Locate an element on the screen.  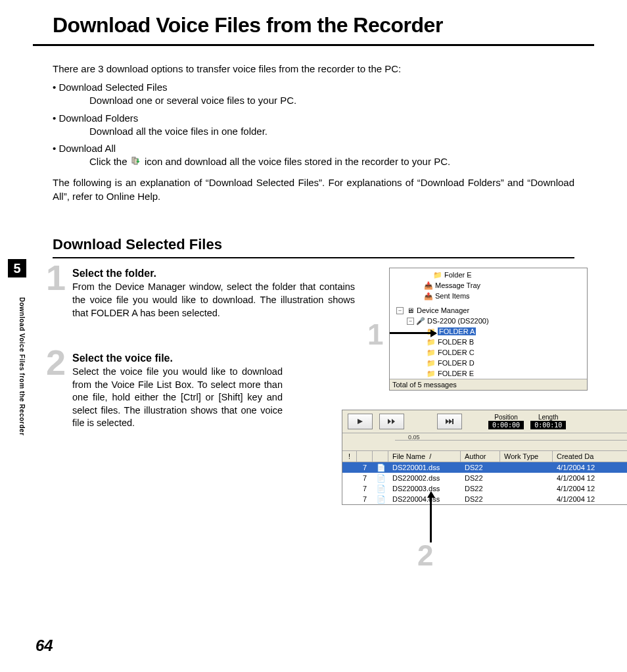
bullet-desc-prefix: Click the is located at coordinates (108, 162).